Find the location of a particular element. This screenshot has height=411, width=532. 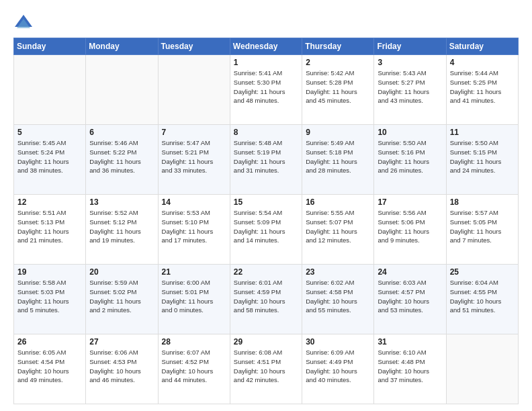

day-info: Sunrise: 5:50 AM Sunset: 5:16 PM Dayligh… is located at coordinates (410, 157).